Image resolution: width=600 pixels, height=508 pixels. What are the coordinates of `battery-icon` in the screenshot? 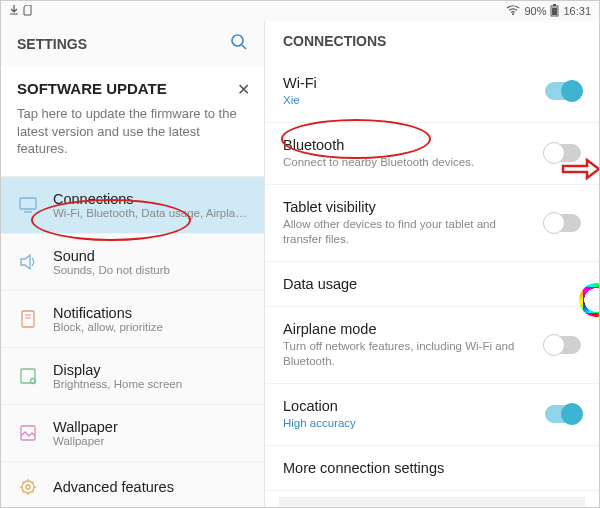 It's located at (554, 12).